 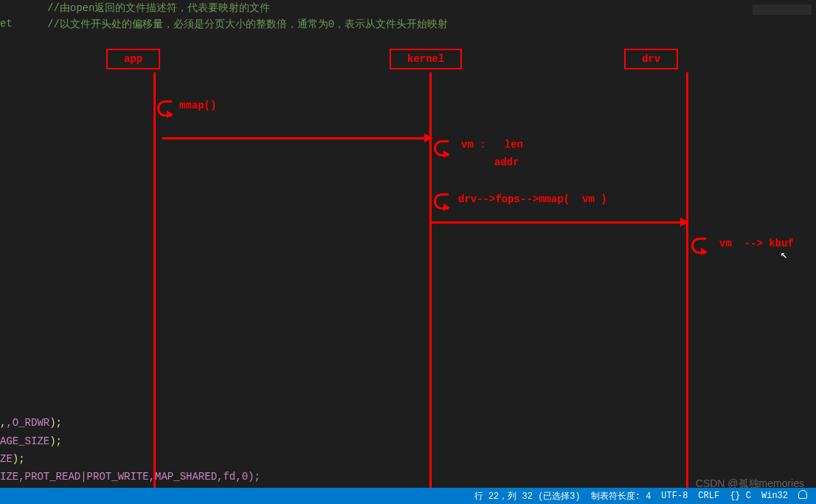 I want to click on self-loop-drv-kbuf, so click(x=699, y=246).